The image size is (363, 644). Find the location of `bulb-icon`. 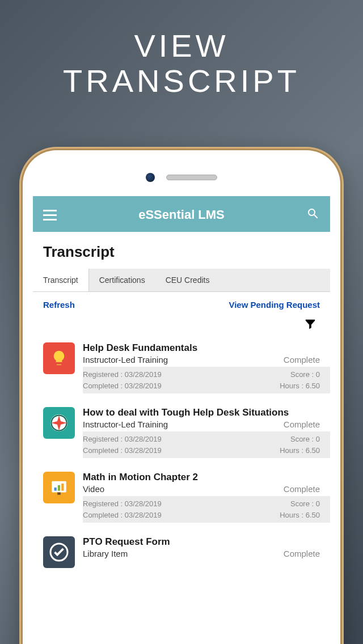

bulb-icon is located at coordinates (59, 358).